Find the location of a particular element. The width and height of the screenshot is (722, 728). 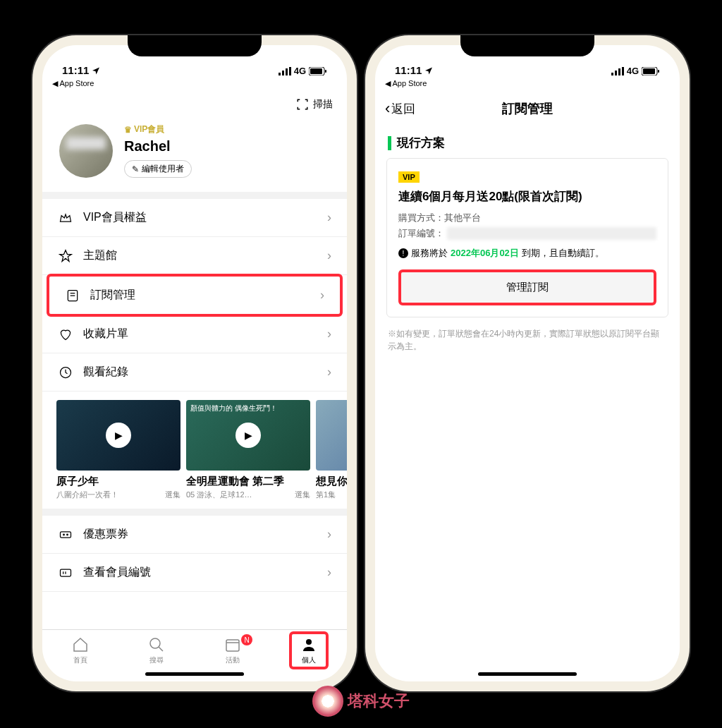

crown-icon: ♛ is located at coordinates (128, 130).